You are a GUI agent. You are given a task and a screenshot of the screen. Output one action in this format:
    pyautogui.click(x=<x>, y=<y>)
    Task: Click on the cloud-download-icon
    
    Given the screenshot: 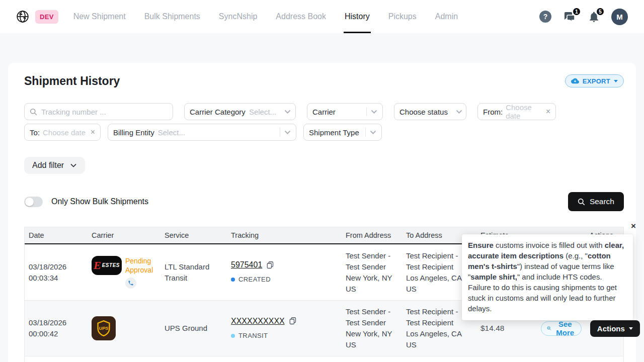 What is the action you would take?
    pyautogui.click(x=575, y=81)
    